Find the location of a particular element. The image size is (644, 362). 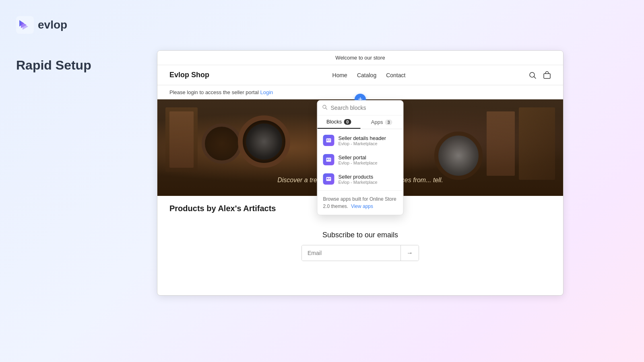

seller-products-icon is located at coordinates (329, 179).